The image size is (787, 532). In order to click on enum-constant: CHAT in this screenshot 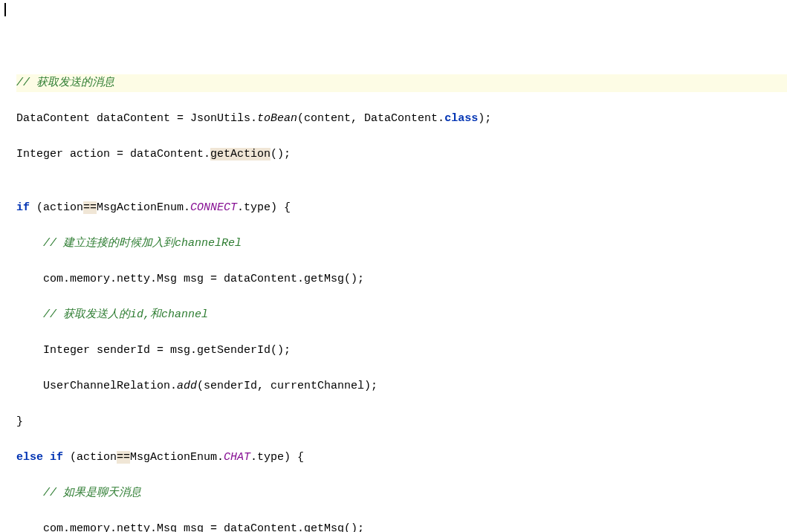, I will do `click(237, 458)`.